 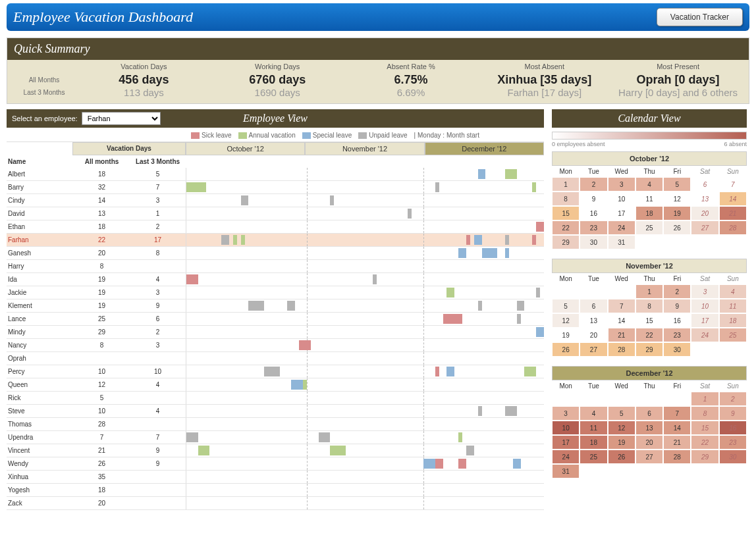 I want to click on employee-row: Ganesh 20 8, so click(x=275, y=253).